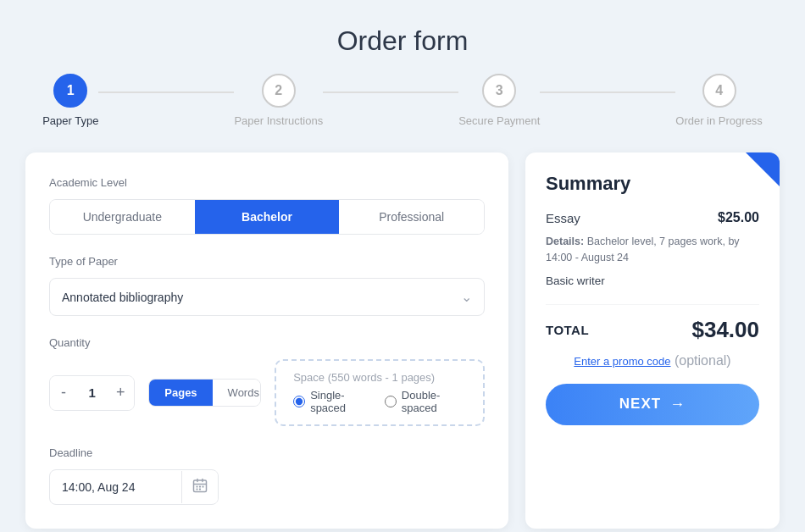 The image size is (805, 532). What do you see at coordinates (122, 217) in the screenshot?
I see `level-undergraduate: Undergraduate` at bounding box center [122, 217].